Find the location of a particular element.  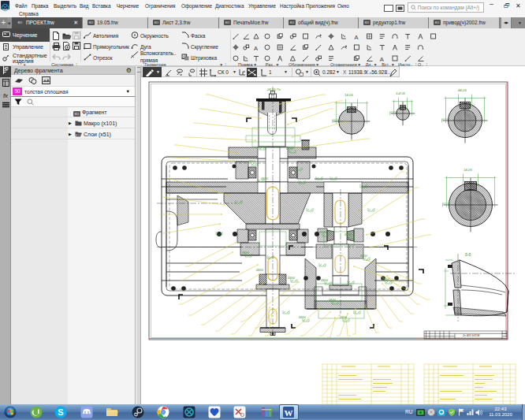

svg-text: 2х 420.5011В is located at coordinates (471, 336).